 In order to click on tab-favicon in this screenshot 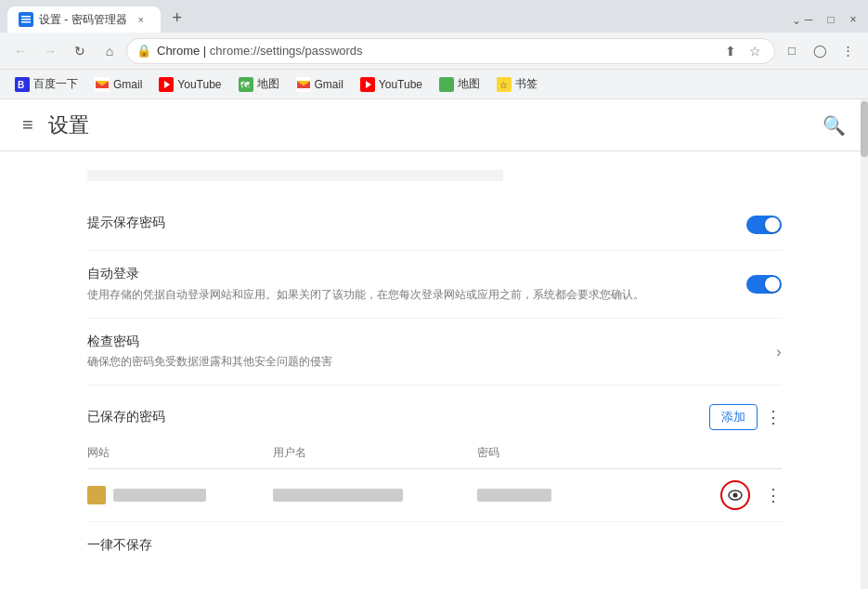, I will do `click(26, 20)`.